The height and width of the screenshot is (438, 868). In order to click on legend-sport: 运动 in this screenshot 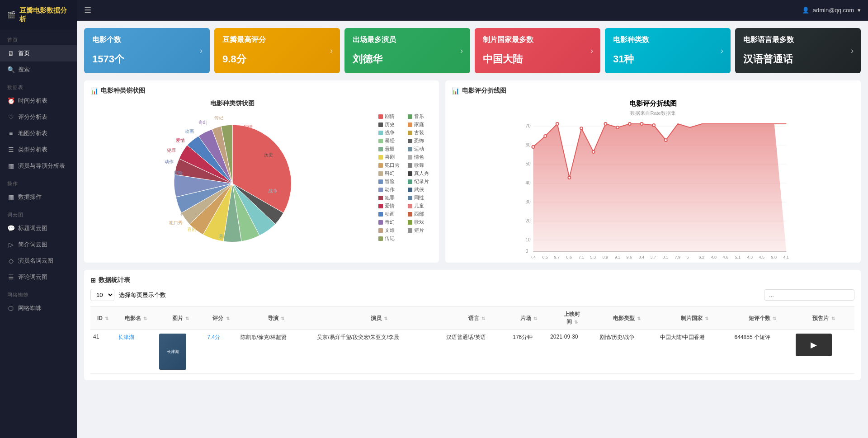, I will do `click(420, 149)`.